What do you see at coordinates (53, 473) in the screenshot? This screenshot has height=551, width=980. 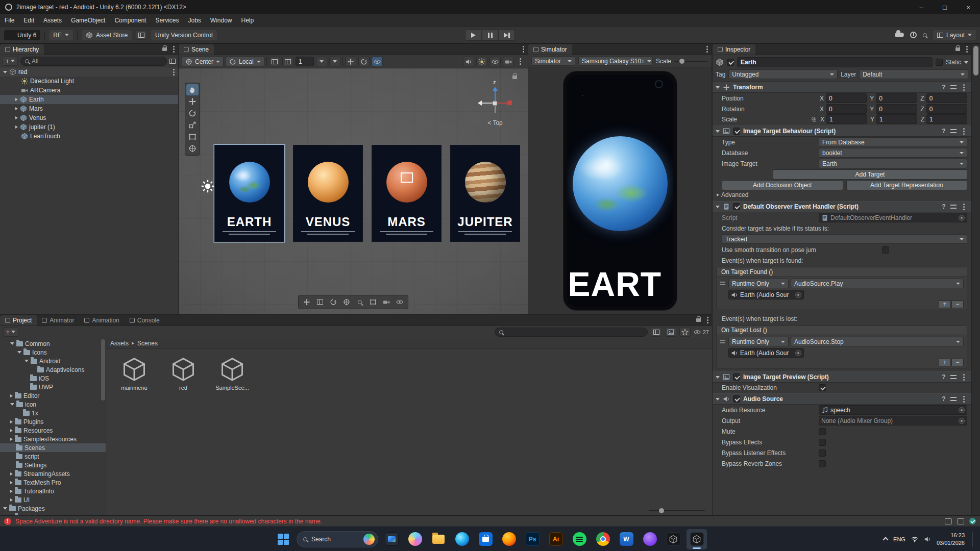 I see `tree-item: StreamingAssets` at bounding box center [53, 473].